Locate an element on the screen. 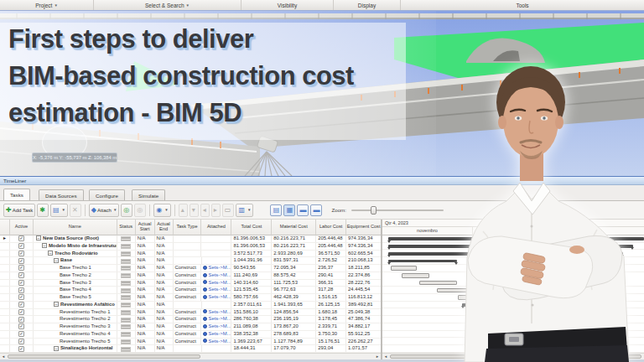 This screenshot has width=644, height=362. col-material-cost: Material Cost is located at coordinates (293, 228).